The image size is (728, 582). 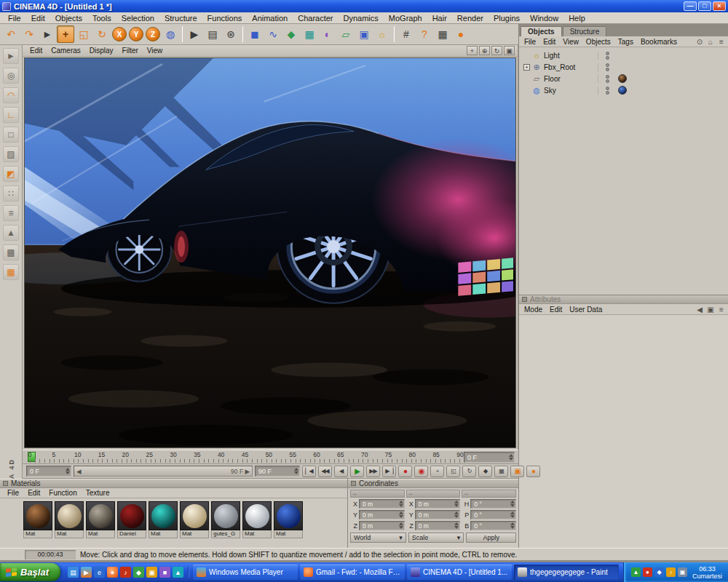 What do you see at coordinates (11, 213) in the screenshot?
I see `edges-mode-icon: ≡` at bounding box center [11, 213].